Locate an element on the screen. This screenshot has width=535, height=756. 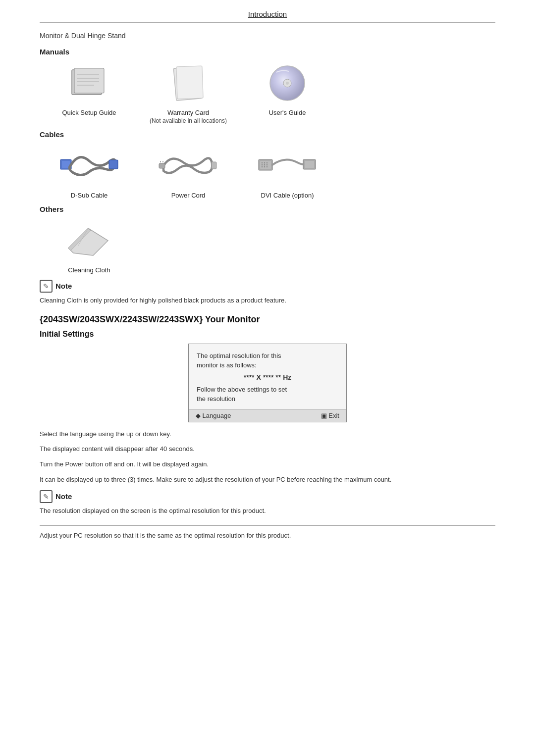
dialog-content: The optimal resolution for this monitor … is located at coordinates (268, 376).